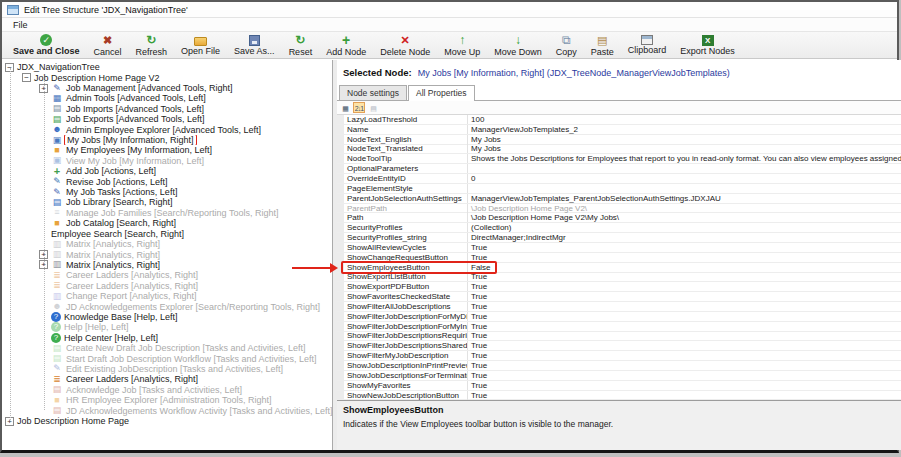 This screenshot has height=457, width=901. I want to click on tree-item-jd-acknowledgements-explorer: JD Acknowledgements Explorer [Search/Rep…, so click(167, 306).